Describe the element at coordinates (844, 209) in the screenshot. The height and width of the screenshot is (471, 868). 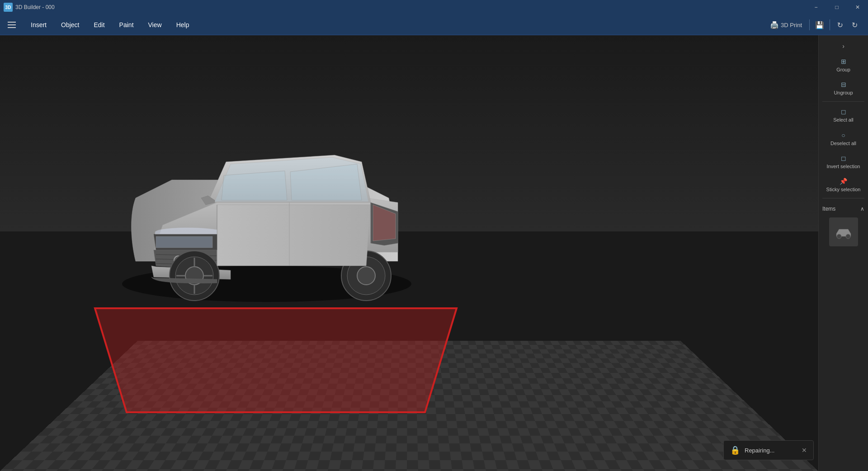
I see `items-panel-header: Items ∧` at that location.